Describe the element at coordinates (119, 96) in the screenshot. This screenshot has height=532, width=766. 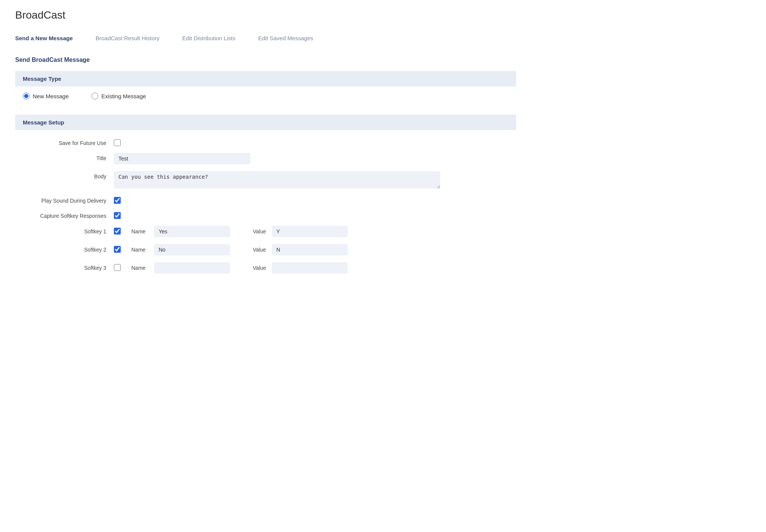
I see `radio-existing-message: Existing Message` at that location.